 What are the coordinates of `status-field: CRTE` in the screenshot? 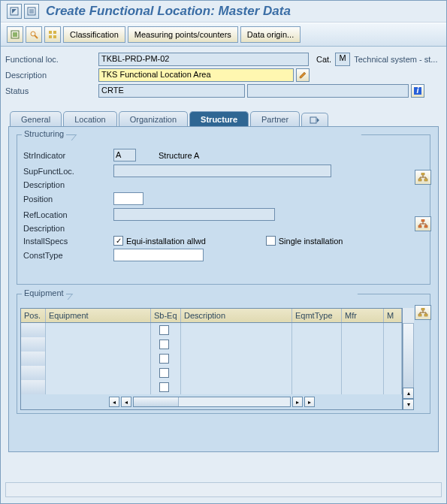 It's located at (171, 91).